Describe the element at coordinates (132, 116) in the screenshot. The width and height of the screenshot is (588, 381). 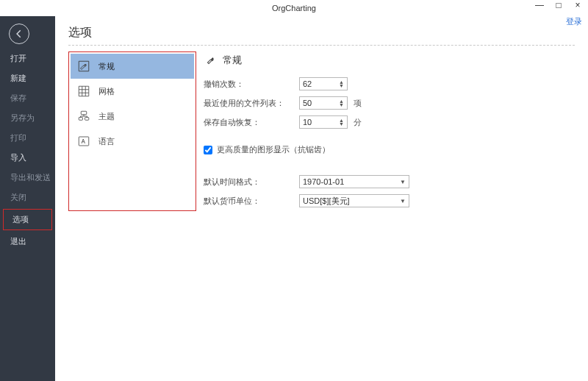
I see `category-theme: 主题` at that location.